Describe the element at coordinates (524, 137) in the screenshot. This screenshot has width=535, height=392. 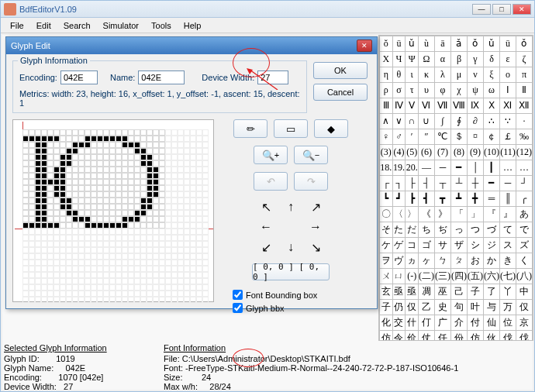
I see `glyph-cell: ‰` at that location.